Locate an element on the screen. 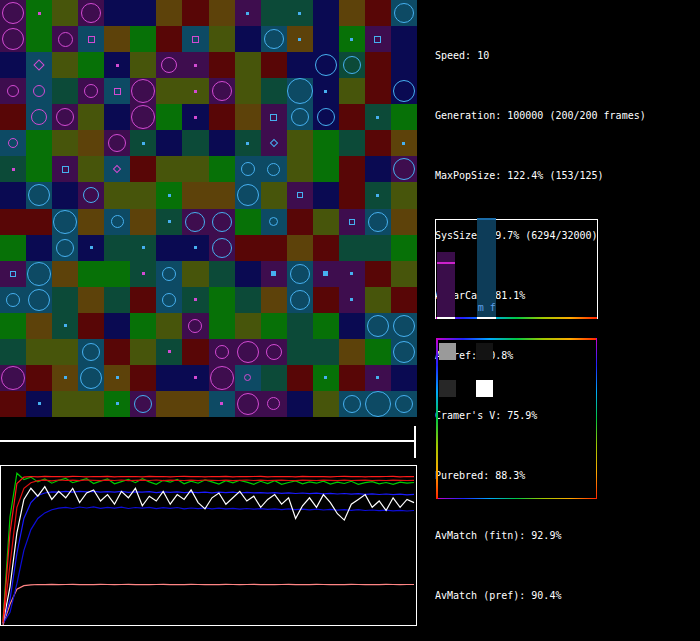 Image resolution: width=700 pixels, height=641 pixels. frame-progress-tick is located at coordinates (415, 442).